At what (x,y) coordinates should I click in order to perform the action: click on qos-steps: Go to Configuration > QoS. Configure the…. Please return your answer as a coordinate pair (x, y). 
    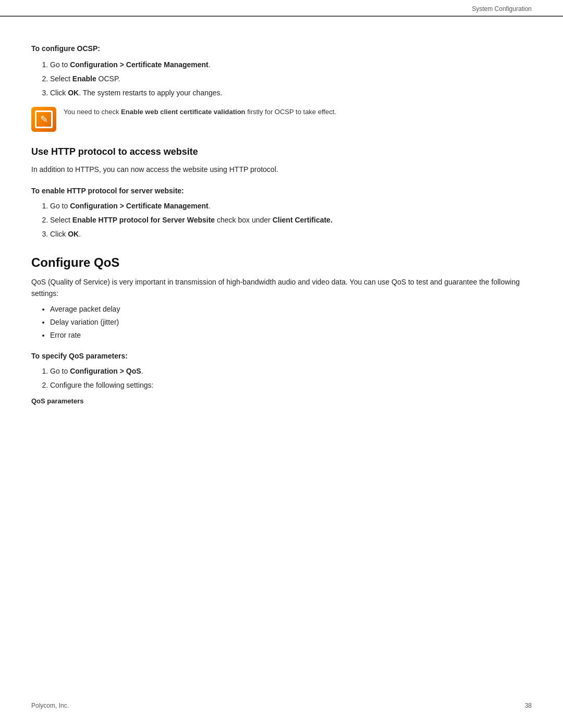
    Looking at the image, I should click on (291, 378).